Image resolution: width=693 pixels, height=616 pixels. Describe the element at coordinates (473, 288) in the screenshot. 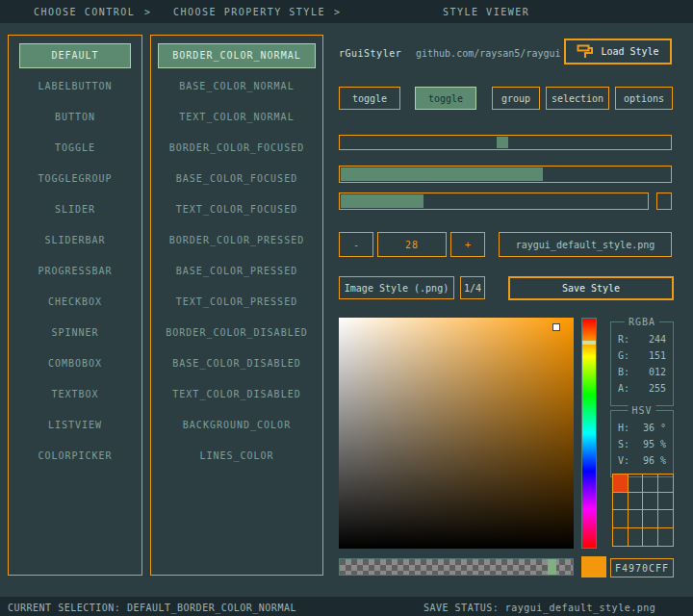

I see `style-page-indicator: 1/4` at that location.